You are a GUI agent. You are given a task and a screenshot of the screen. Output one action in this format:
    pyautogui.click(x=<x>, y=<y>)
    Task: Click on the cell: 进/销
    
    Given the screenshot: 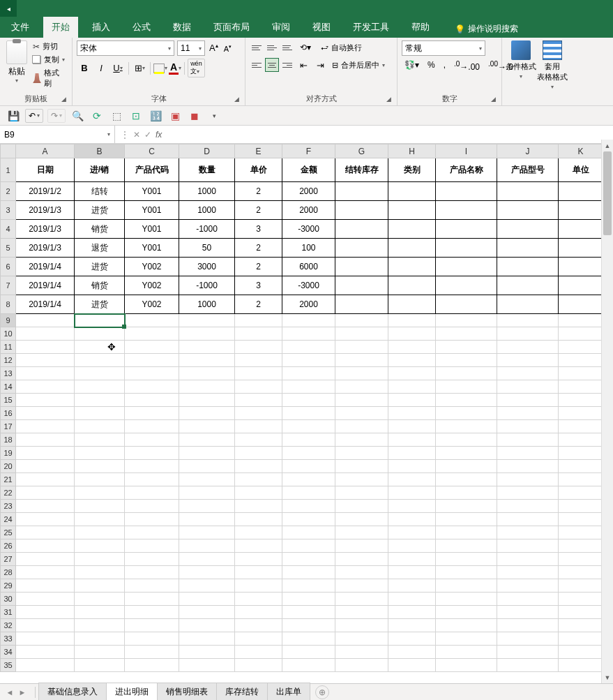 What is the action you would take?
    pyautogui.click(x=100, y=170)
    